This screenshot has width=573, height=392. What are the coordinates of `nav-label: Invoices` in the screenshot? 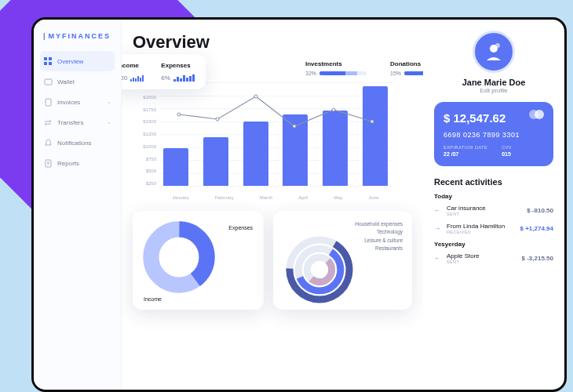 It's located at (80, 102).